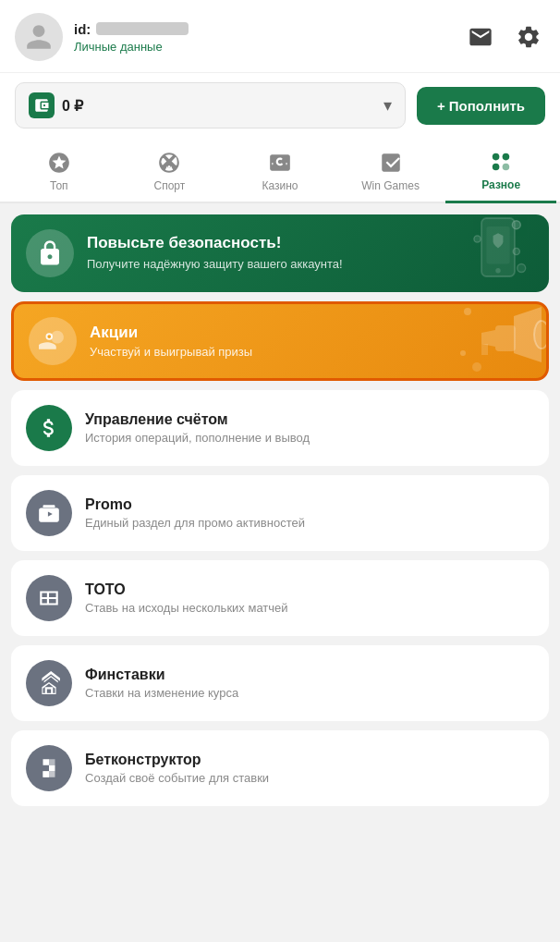 This screenshot has width=560, height=942. Describe the element at coordinates (310, 608) in the screenshot. I see `toto-desc: Ставь на исходы нескольких матчей` at that location.